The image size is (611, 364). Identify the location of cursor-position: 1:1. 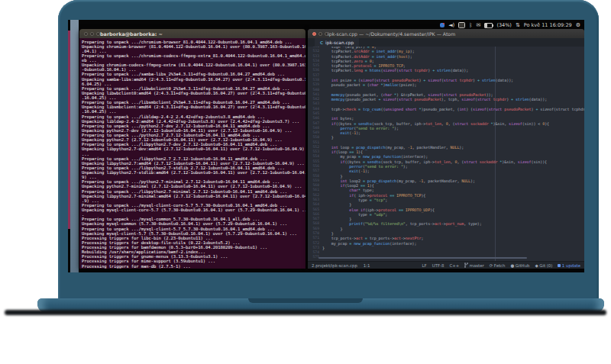
(367, 266).